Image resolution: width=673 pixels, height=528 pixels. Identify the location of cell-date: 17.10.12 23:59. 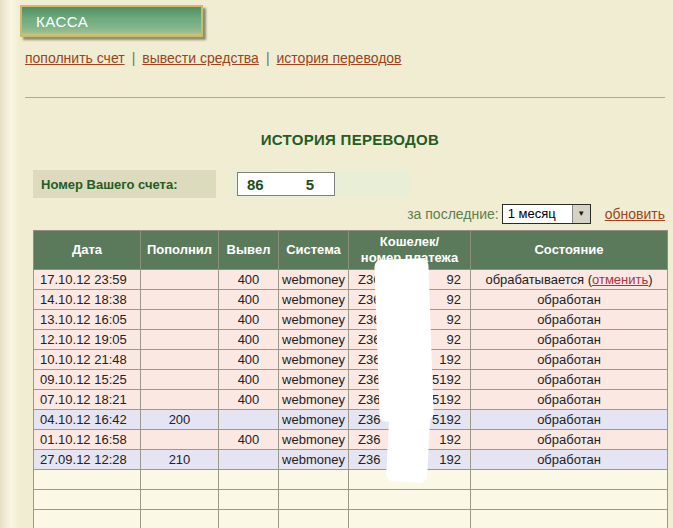
(88, 280).